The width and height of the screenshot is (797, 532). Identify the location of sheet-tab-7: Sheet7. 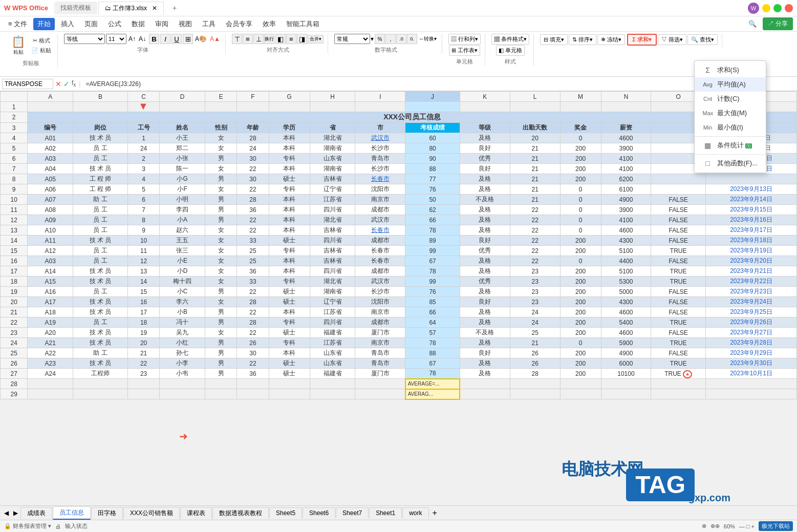
(352, 513).